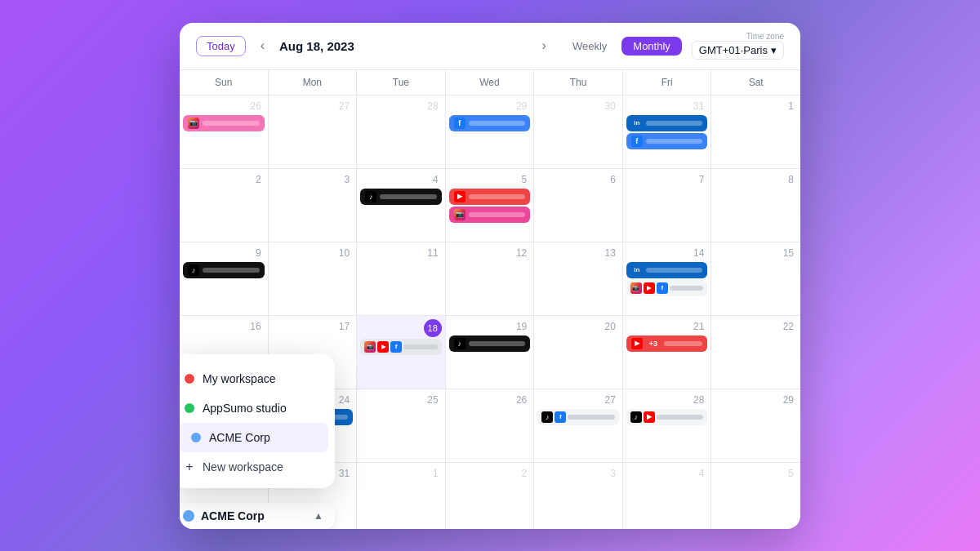  What do you see at coordinates (756, 279) in the screenshot?
I see `cell-15: 15` at bounding box center [756, 279].